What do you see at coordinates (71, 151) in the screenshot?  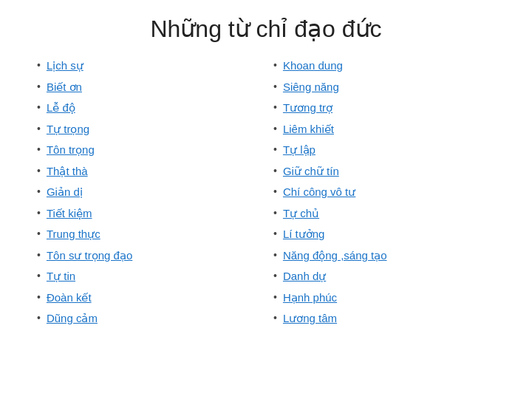 I see `left-list-link-4: Tôn trọng` at bounding box center [71, 151].